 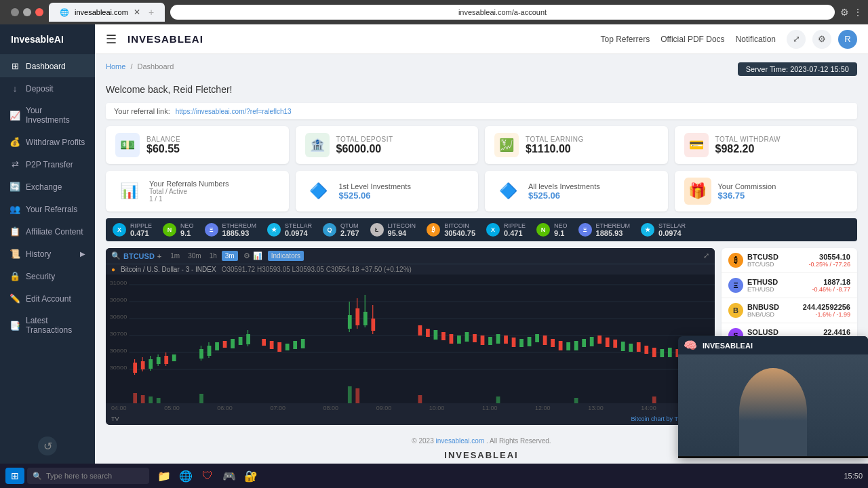 What do you see at coordinates (213, 256) in the screenshot?
I see `tf-1h: 1h` at bounding box center [213, 256].